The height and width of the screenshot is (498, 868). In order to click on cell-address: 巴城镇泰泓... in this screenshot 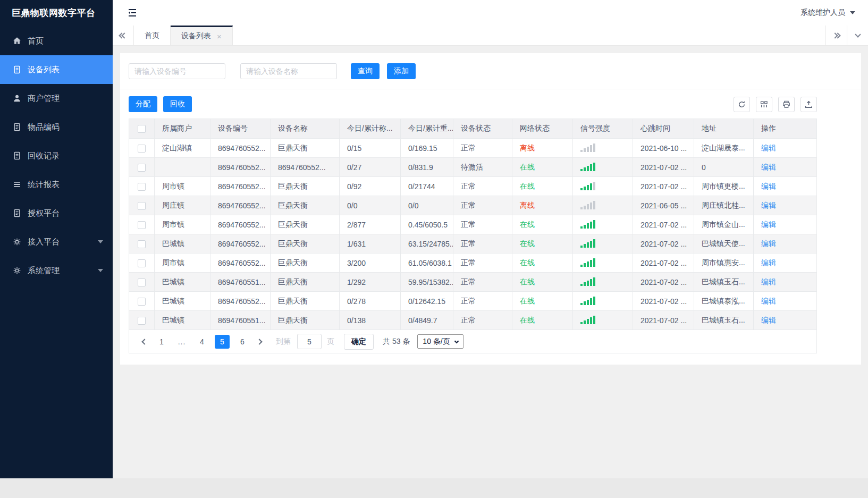, I will do `click(724, 301)`.